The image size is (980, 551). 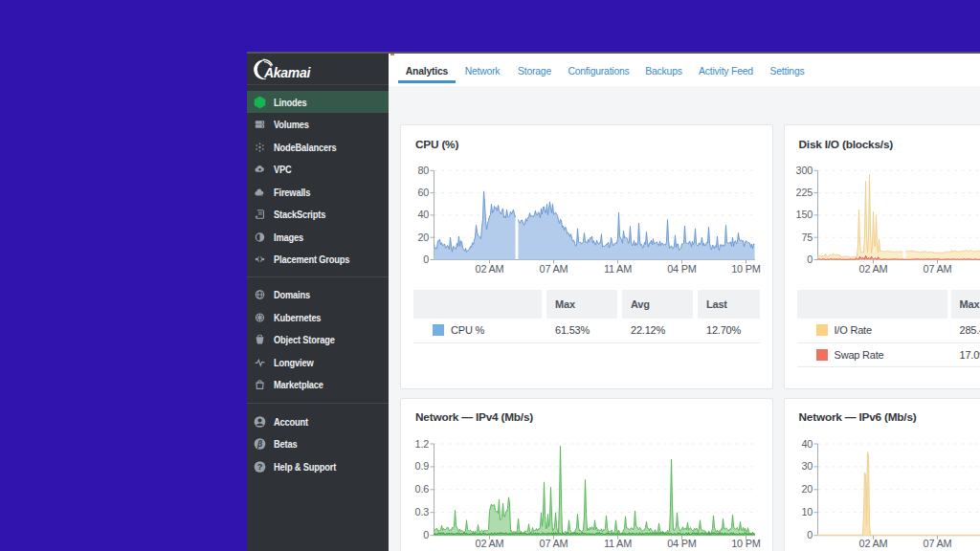 I want to click on svg-text: 80, so click(x=423, y=170).